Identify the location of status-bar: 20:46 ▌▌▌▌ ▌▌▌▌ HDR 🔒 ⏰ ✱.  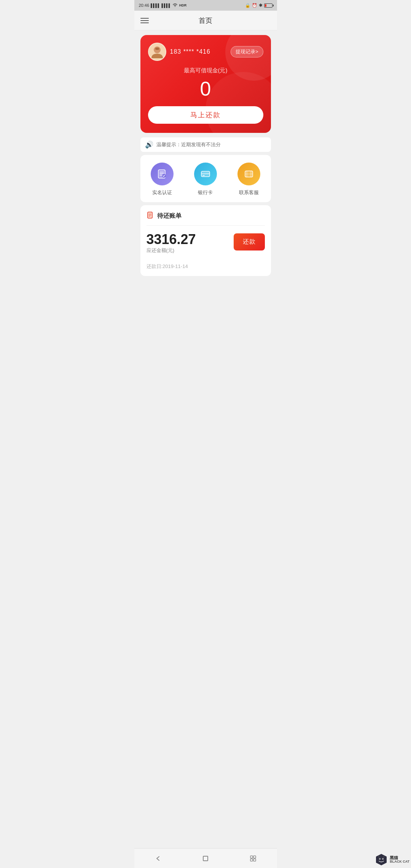
(206, 5).